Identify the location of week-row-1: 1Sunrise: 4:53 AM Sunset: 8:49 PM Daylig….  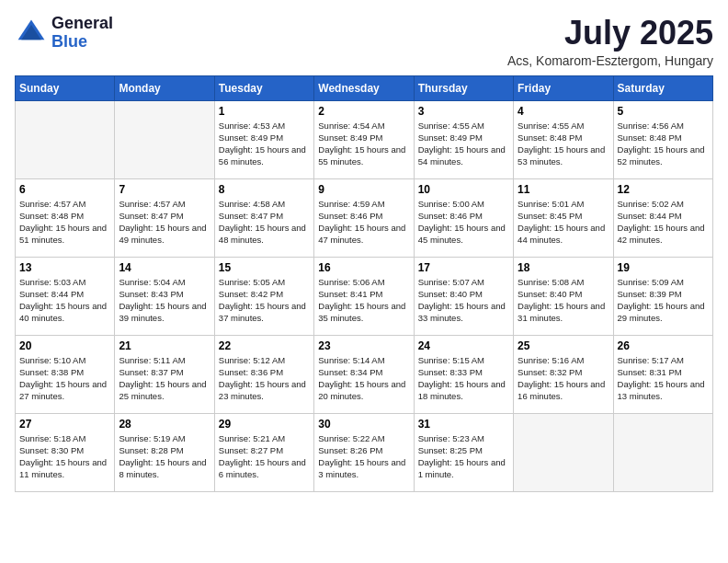
(364, 140).